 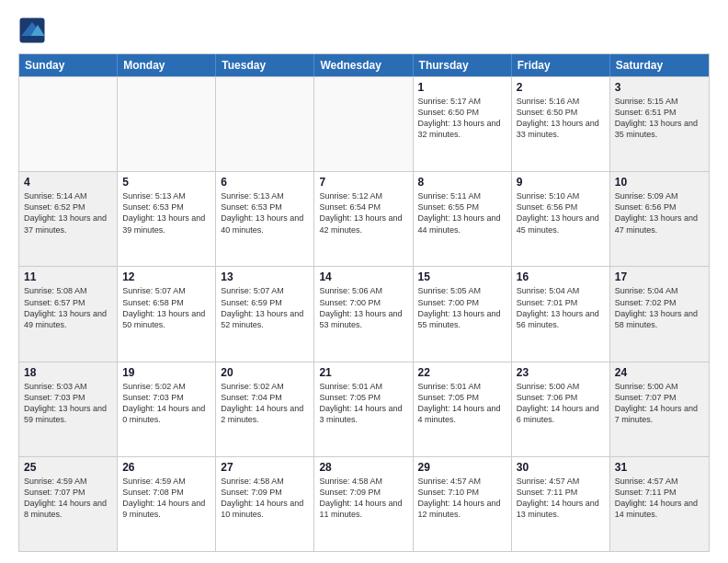 I want to click on day-number: 28, so click(x=363, y=467).